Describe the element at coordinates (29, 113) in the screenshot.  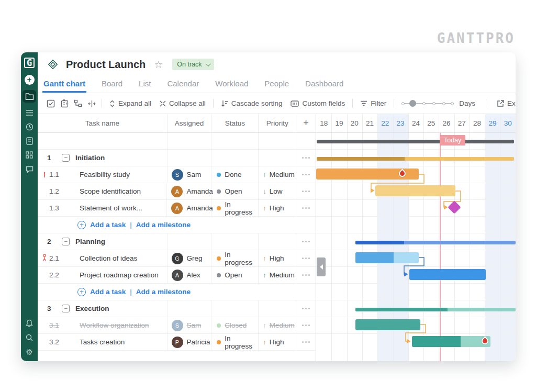
I see `sidebar-item-tasks` at that location.